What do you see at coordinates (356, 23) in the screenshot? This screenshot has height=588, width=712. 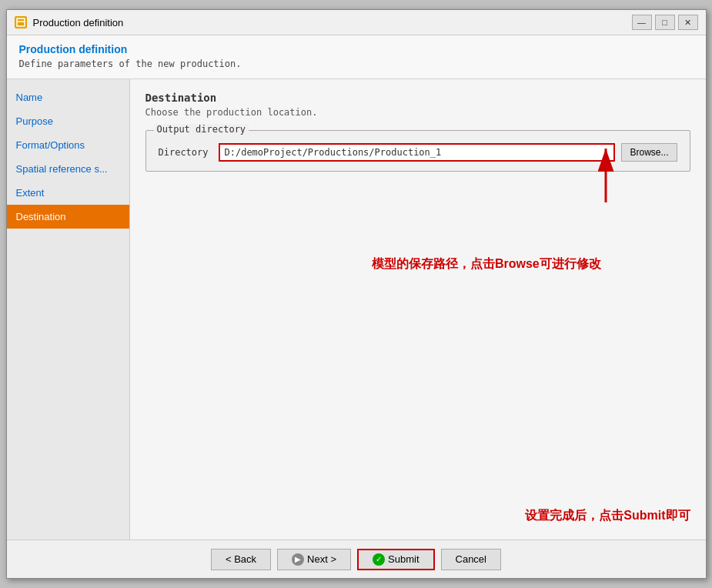 I see `titlebar: Production definition — □ ✕` at bounding box center [356, 23].